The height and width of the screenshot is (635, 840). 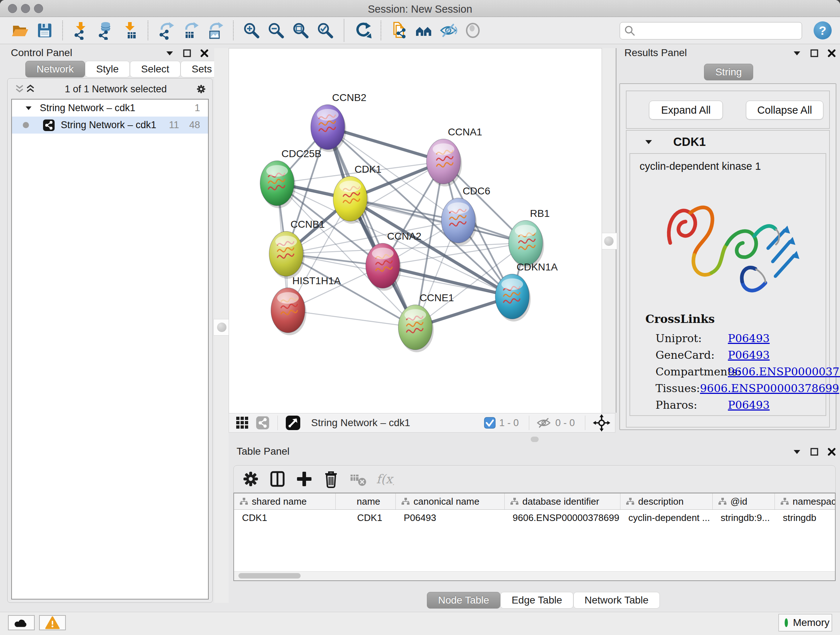 I want to click on string-home-icon, so click(x=424, y=30).